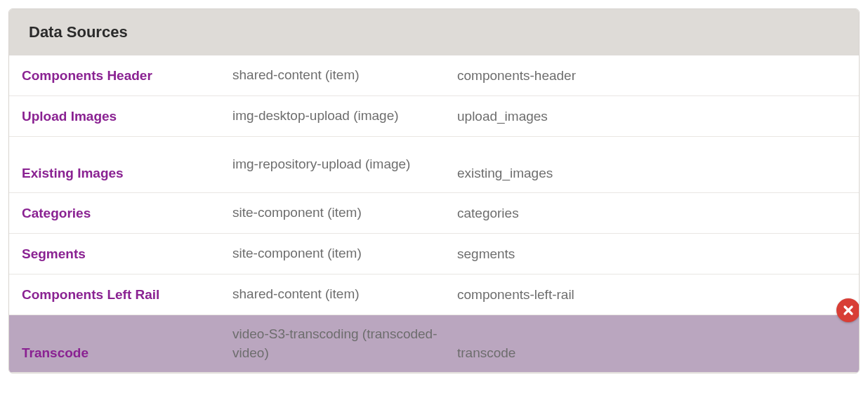 Image resolution: width=868 pixels, height=417 pixels. Describe the element at coordinates (848, 310) in the screenshot. I see `delete-row-button` at that location.